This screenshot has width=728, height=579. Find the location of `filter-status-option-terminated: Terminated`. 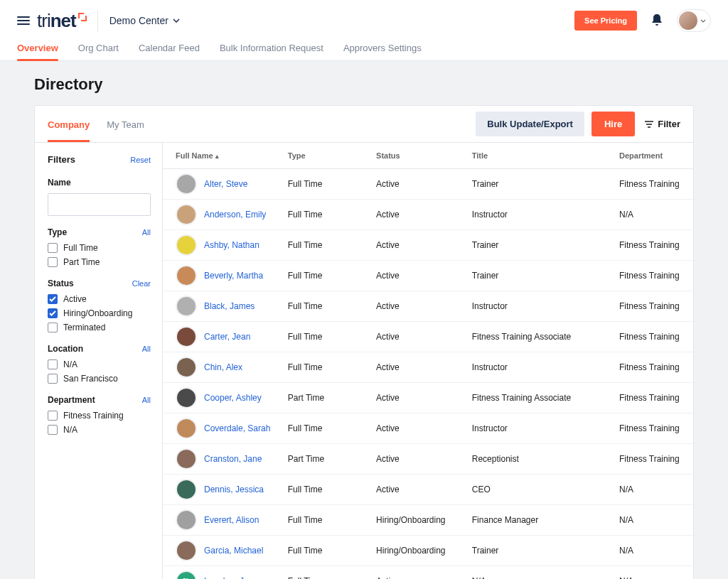

filter-status-option-terminated: Terminated is located at coordinates (100, 328).